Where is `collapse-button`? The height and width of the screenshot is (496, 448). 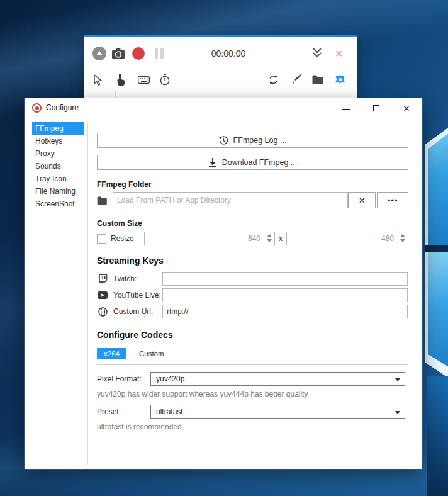
collapse-button is located at coordinates (317, 53).